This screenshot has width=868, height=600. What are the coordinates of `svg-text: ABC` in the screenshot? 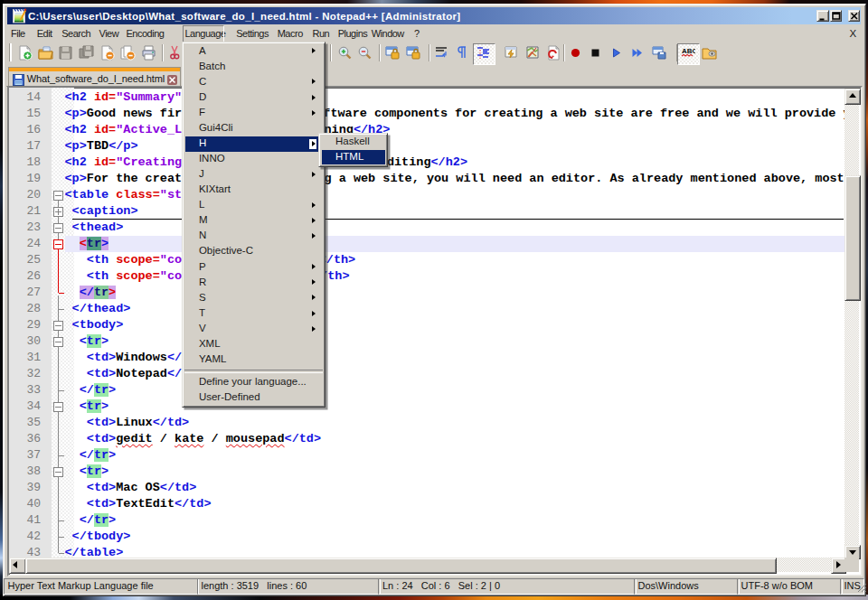 It's located at (689, 51).